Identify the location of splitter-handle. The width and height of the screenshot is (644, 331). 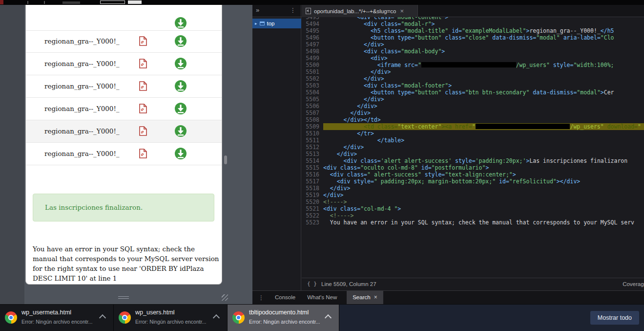
(124, 298).